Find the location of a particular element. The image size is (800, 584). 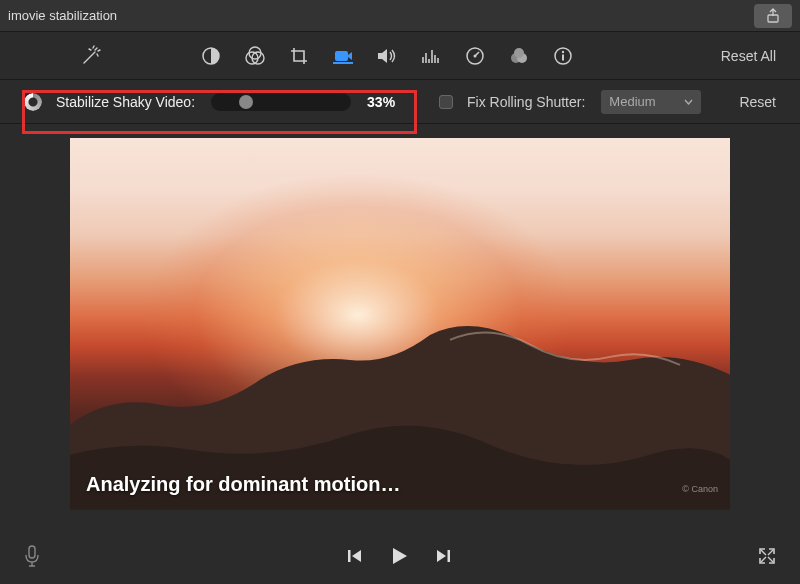

reset-all-button: Reset All is located at coordinates (748, 56).